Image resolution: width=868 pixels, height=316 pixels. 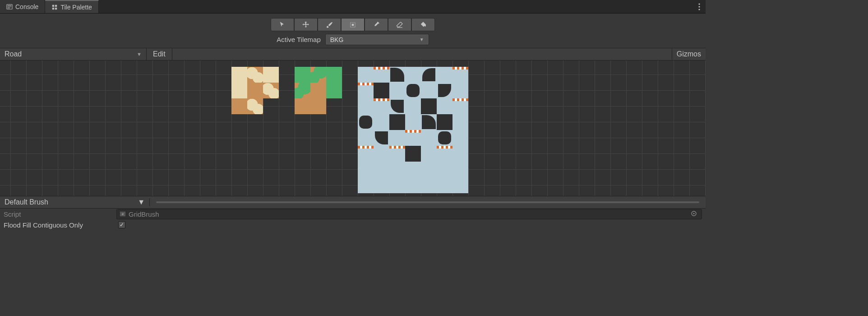 I want to click on palette-header: Road ▼ Edit Gizmos, so click(x=353, y=54).